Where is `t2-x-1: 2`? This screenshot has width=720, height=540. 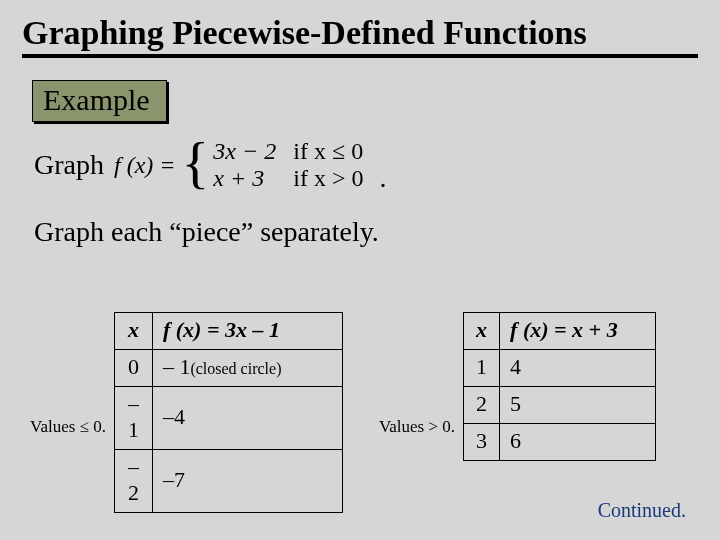
t2-x-1: 2 is located at coordinates (482, 406).